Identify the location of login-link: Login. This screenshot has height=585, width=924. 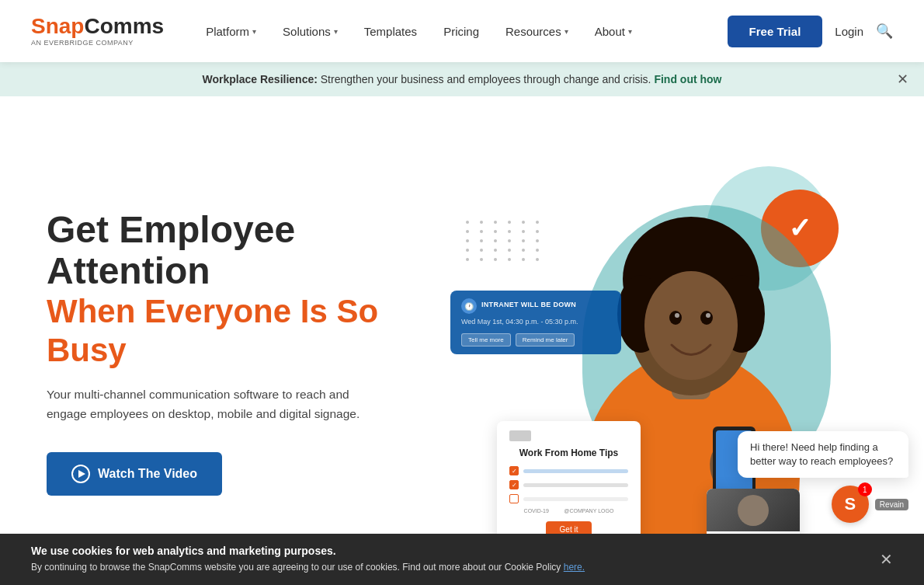
(849, 31).